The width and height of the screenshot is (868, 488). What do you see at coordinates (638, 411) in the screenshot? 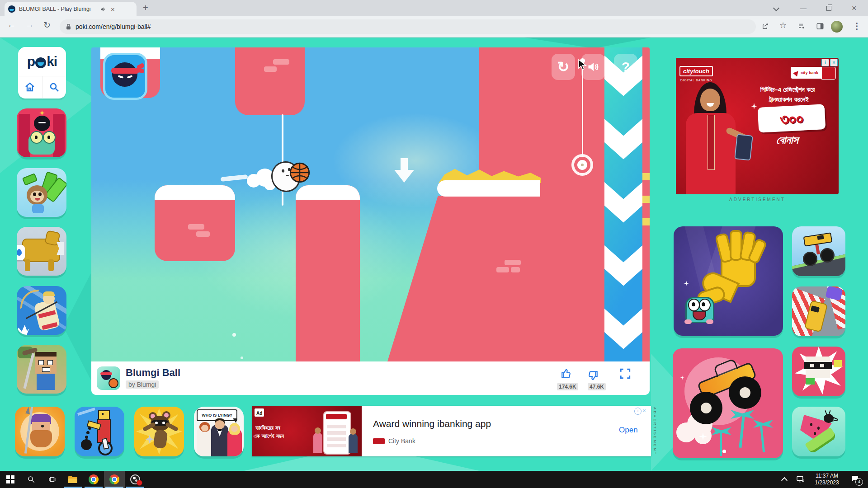
I see `banner-info-button: i` at bounding box center [638, 411].